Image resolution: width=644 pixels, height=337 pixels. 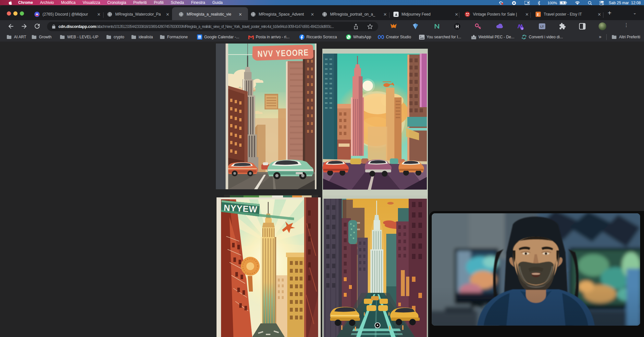 I want to click on svg-text: LT, so click(x=542, y=27).